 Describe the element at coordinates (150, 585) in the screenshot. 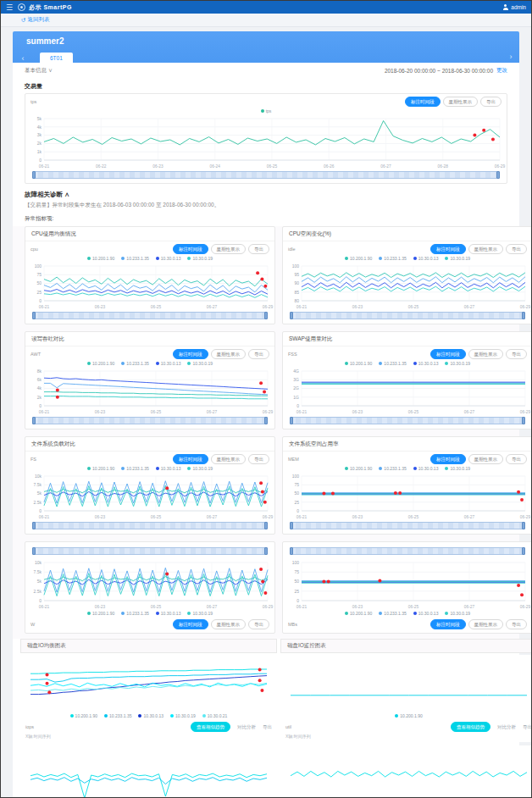

I see `write-line-chart: 10k7.5k5k2.5k006-2106-2306-2506-2706-29` at that location.